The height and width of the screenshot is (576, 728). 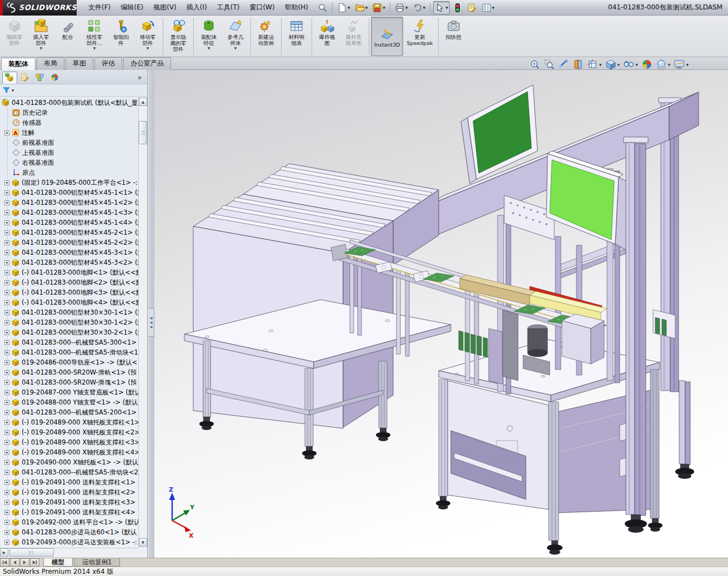 What do you see at coordinates (327, 37) in the screenshot?
I see `ribbon-button-exploded-view: 爆炸视 图` at bounding box center [327, 37].